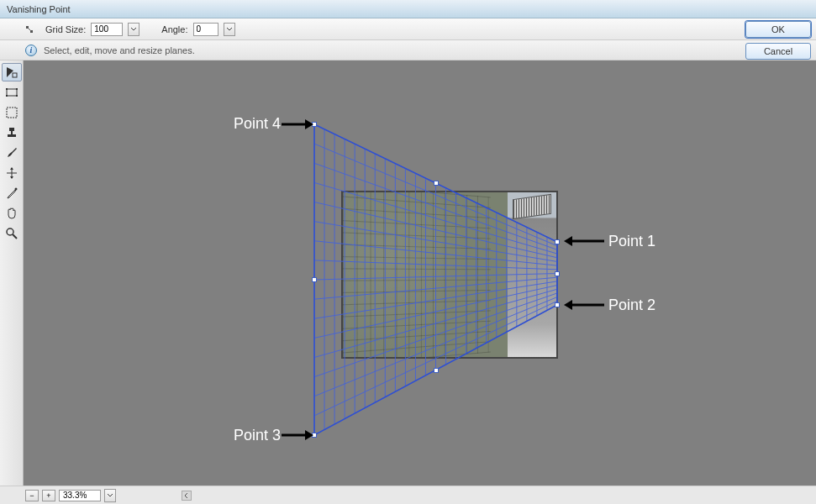  Describe the element at coordinates (31, 50) in the screenshot. I see `info-icon: i` at that location.